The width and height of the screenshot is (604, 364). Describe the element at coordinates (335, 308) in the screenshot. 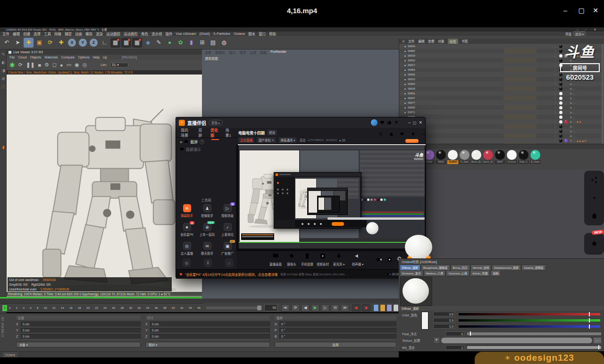

I see `transport-button: ⟲` at that location.